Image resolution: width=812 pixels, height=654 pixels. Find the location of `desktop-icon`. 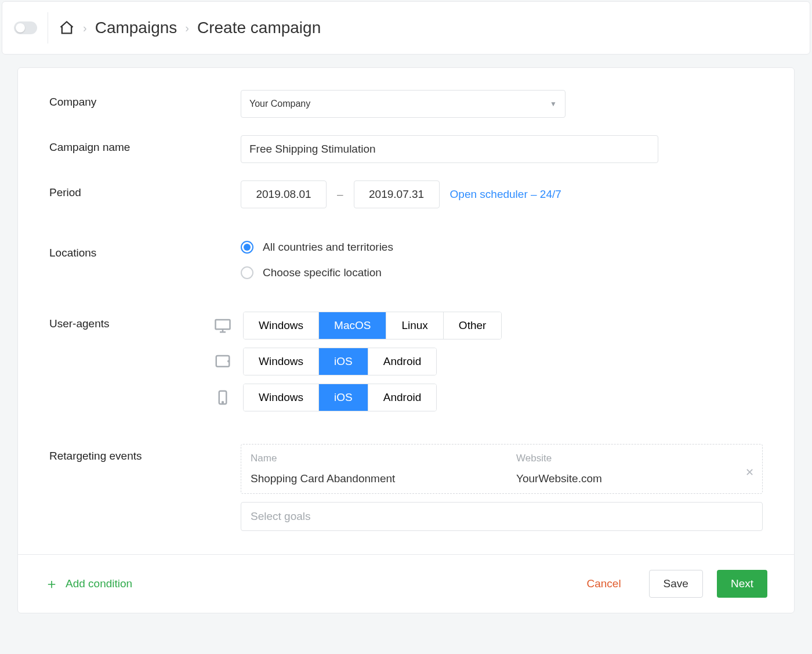

desktop-icon is located at coordinates (223, 326).